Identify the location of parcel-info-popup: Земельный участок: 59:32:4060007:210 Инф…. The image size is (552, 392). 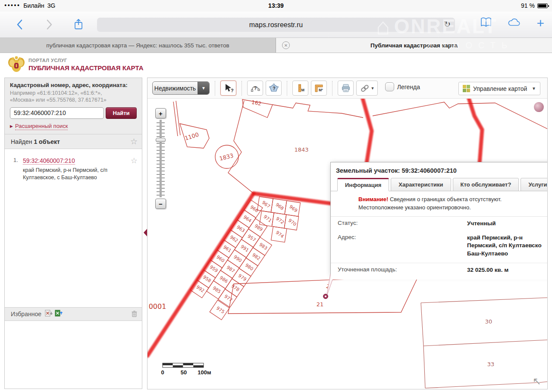
(439, 218).